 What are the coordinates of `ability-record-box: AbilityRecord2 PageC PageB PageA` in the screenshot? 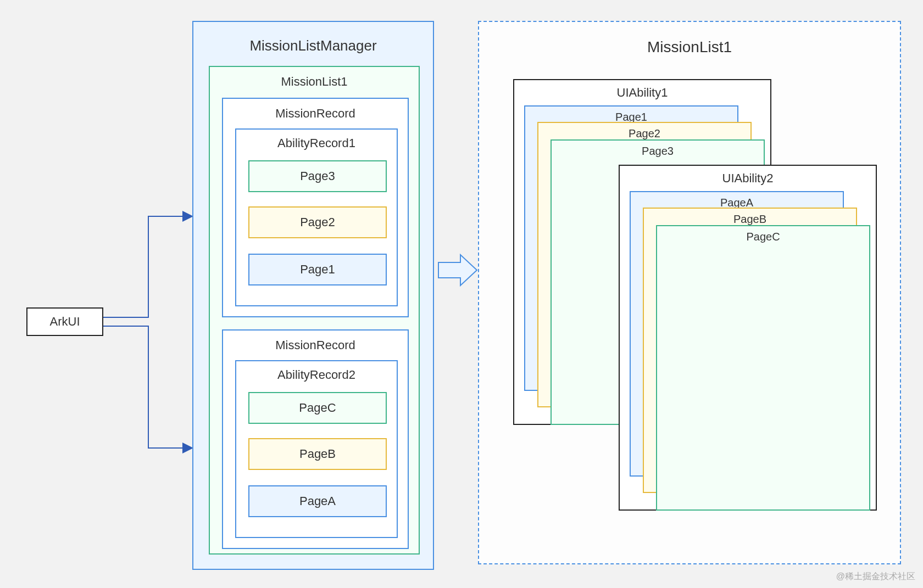 It's located at (316, 449).